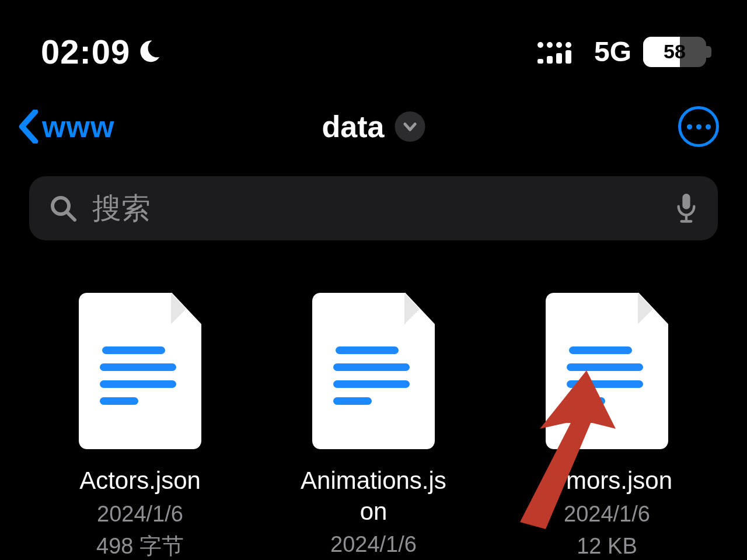 This screenshot has width=747, height=560. Describe the element at coordinates (140, 546) in the screenshot. I see `file-size: 498 字节` at that location.